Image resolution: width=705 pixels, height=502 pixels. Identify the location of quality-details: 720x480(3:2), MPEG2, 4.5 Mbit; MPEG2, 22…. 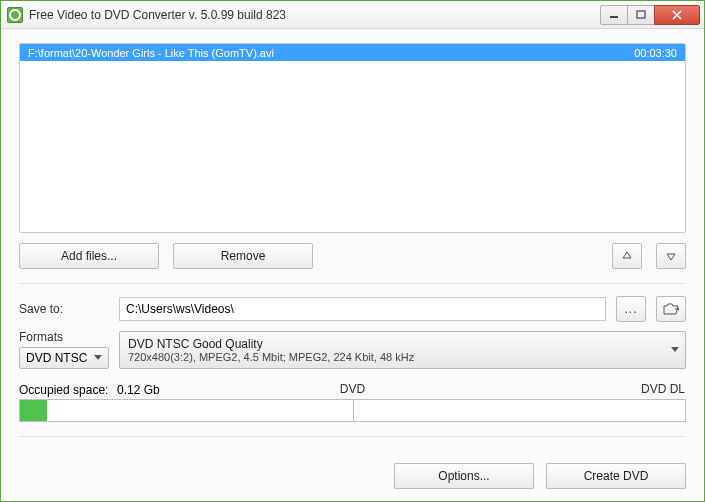
(271, 357).